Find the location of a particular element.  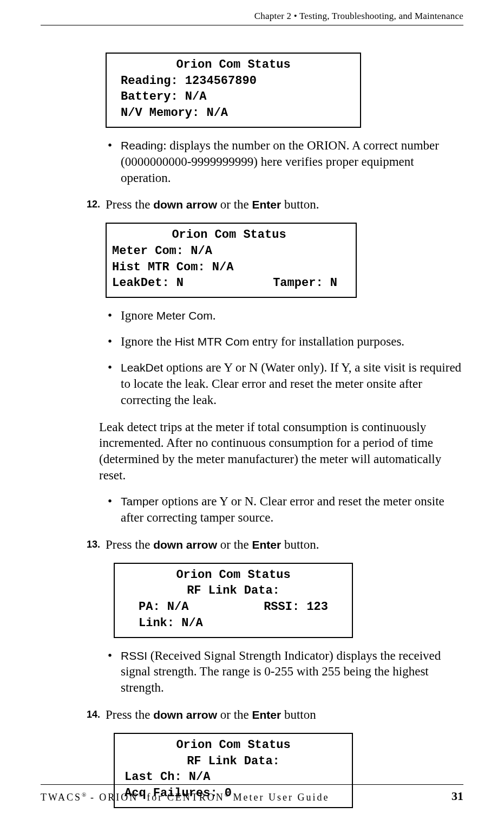

leak-note: Leak detect trips at the meter if total … is located at coordinates (282, 452).